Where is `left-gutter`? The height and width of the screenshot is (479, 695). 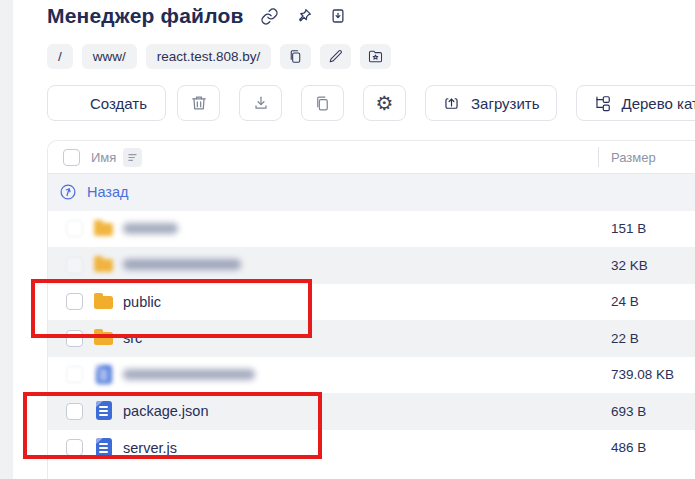 left-gutter is located at coordinates (6, 240).